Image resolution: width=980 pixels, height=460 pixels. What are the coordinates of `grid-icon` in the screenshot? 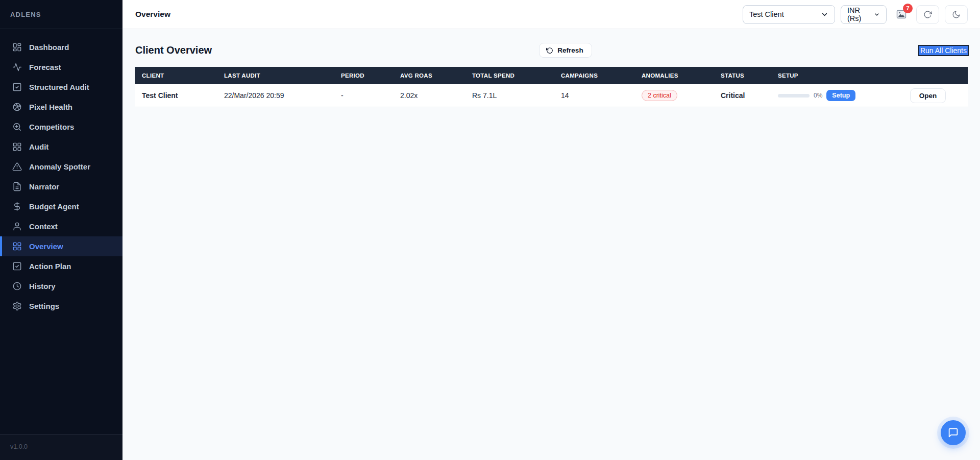 It's located at (17, 147).